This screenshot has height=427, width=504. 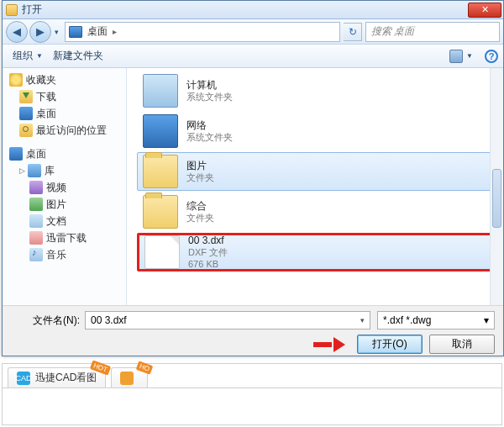 I want to click on download-icon, so click(x=26, y=97).